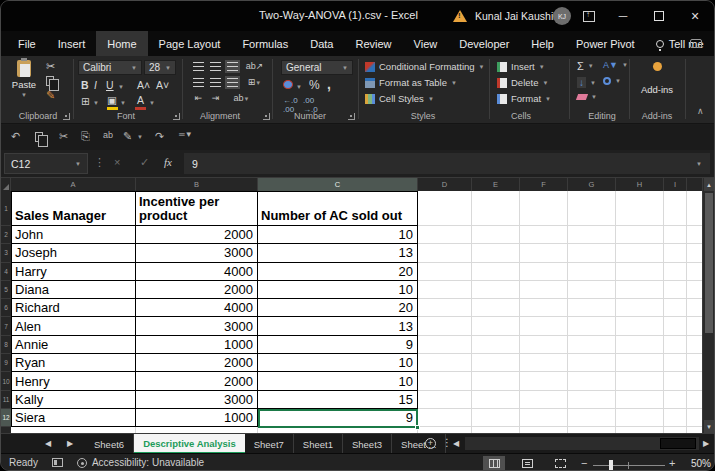  I want to click on accounting-format-icon, so click(288, 84).